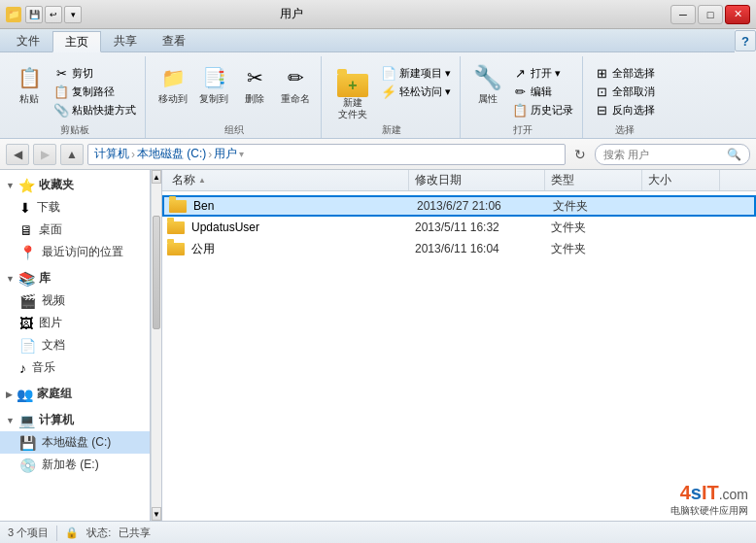 The image size is (756, 543). Describe the element at coordinates (75, 443) in the screenshot. I see `sidebar-item-local-c: 💾 本地磁盘 (C:)` at that location.